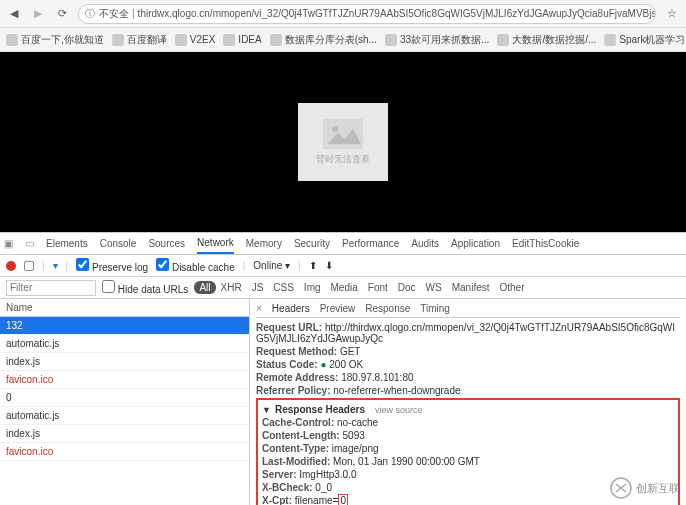  Describe the element at coordinates (8, 244) in the screenshot. I see `inspect-icon: ▣` at that location.